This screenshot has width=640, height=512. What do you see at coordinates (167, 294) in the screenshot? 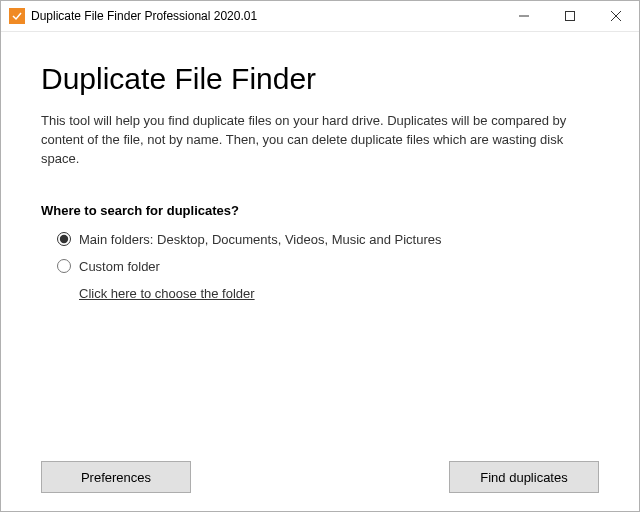
I see `choose-folder-link: Click here to choose the folder` at bounding box center [167, 294].